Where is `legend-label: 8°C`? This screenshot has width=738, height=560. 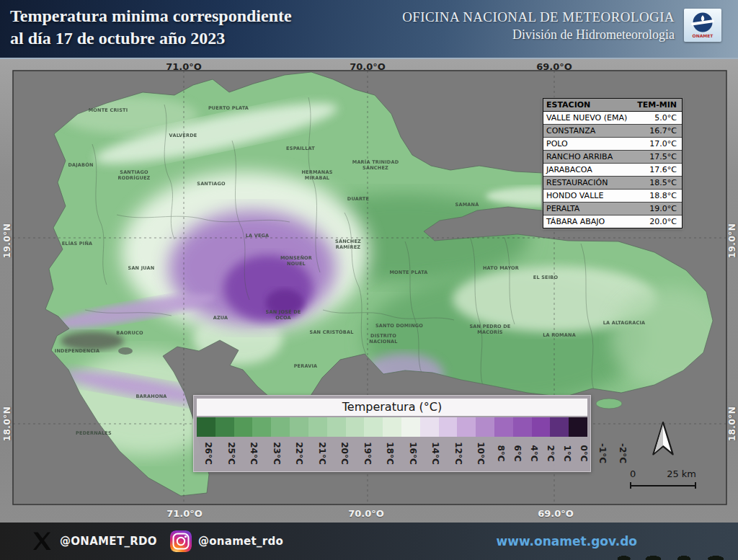
legend-label: 8°C is located at coordinates (500, 453).